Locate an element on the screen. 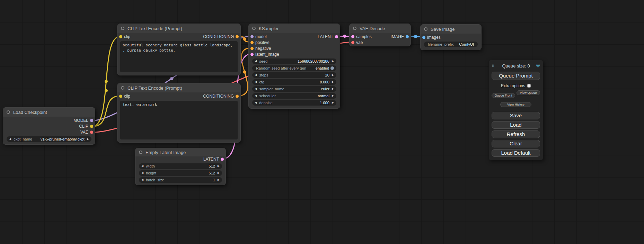 This screenshot has width=644, height=244. scheduler-widget: ◀ scheduler normal ▶ is located at coordinates (294, 96).